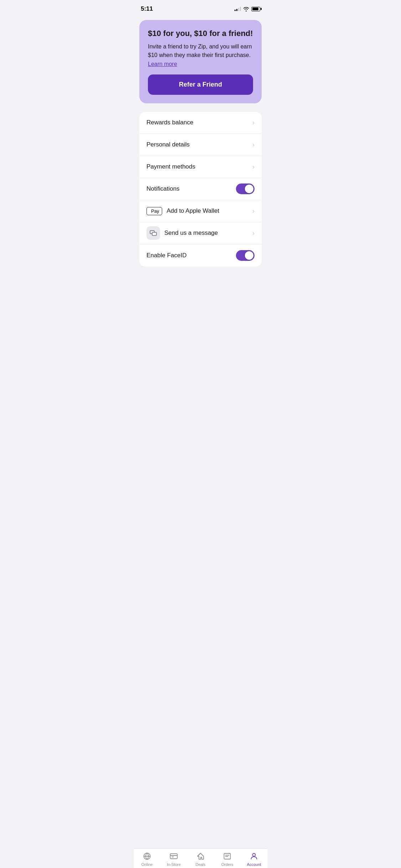 This screenshot has height=868, width=401. What do you see at coordinates (200, 189) in the screenshot?
I see `menu-card: Rewards balance › Personal details › Pay…` at bounding box center [200, 189].